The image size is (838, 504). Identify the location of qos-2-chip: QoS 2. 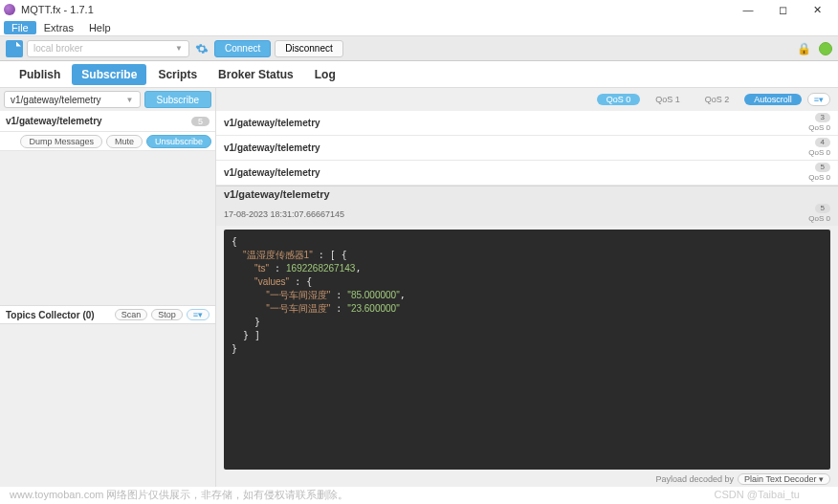
(717, 99).